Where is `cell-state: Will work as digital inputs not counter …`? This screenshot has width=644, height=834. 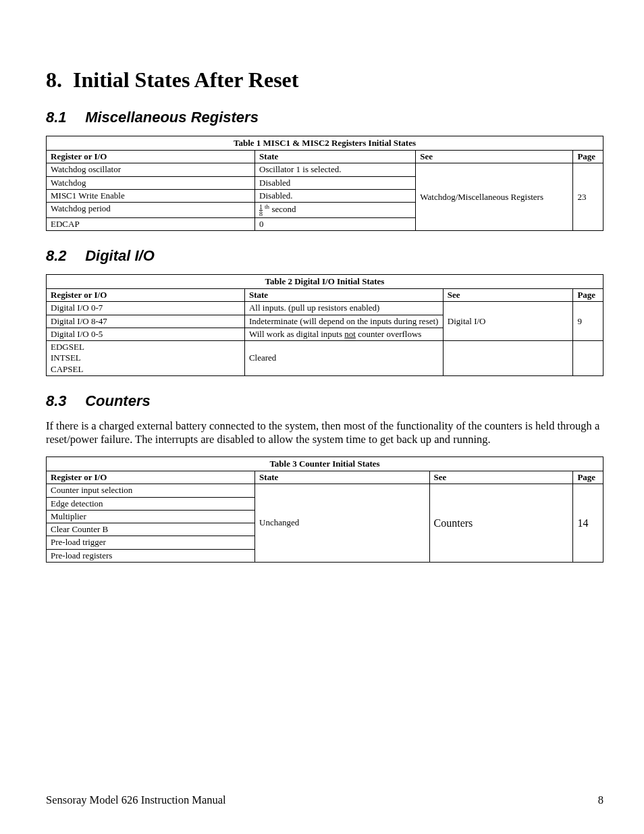 cell-state: Will work as digital inputs not counter … is located at coordinates (344, 334).